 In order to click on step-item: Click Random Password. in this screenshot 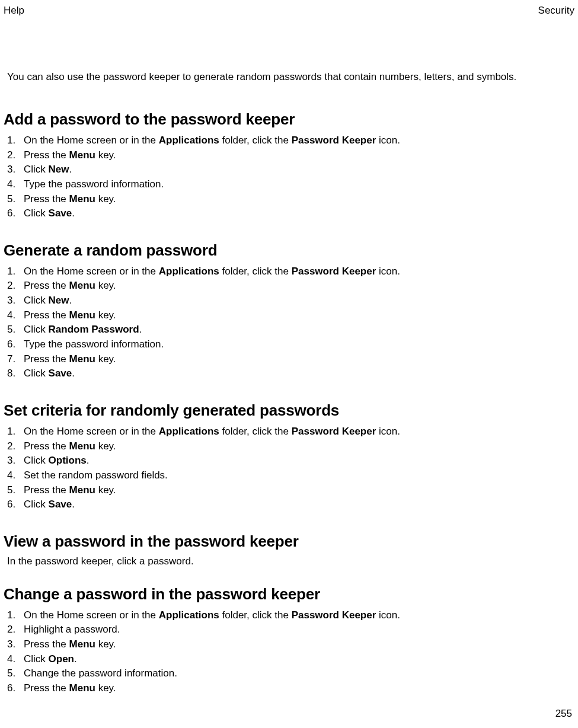, I will do `click(289, 330)`.